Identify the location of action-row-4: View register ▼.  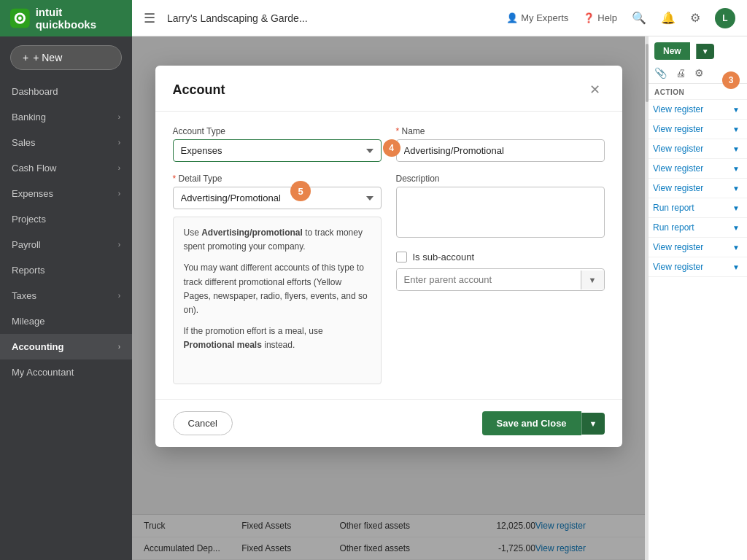
(696, 169).